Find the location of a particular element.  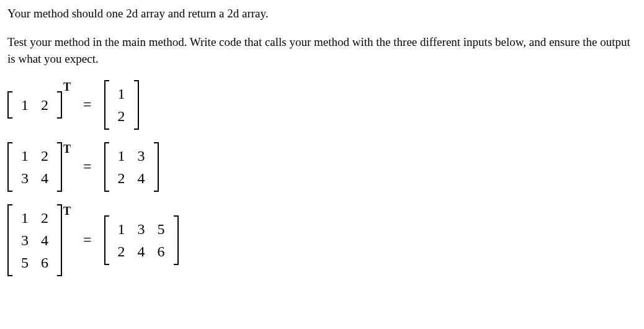

eq3-right-matrix: 1 3 5 2 4 6 is located at coordinates (141, 240).